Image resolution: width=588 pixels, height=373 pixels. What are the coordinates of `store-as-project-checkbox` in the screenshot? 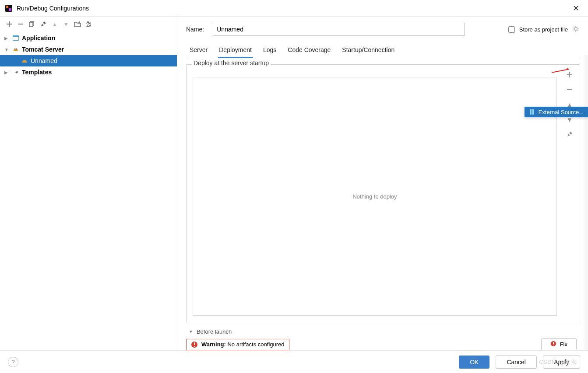 It's located at (511, 30).